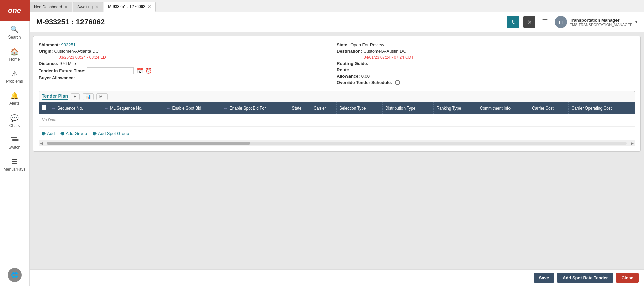  What do you see at coordinates (48, 7) in the screenshot?
I see `tab-label-neo-dashboard: Neo Dashboard` at bounding box center [48, 7].